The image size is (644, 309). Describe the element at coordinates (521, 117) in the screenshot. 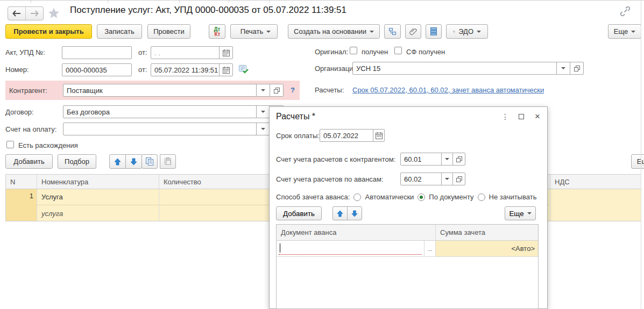

I see `dialog-maximize-icon` at that location.